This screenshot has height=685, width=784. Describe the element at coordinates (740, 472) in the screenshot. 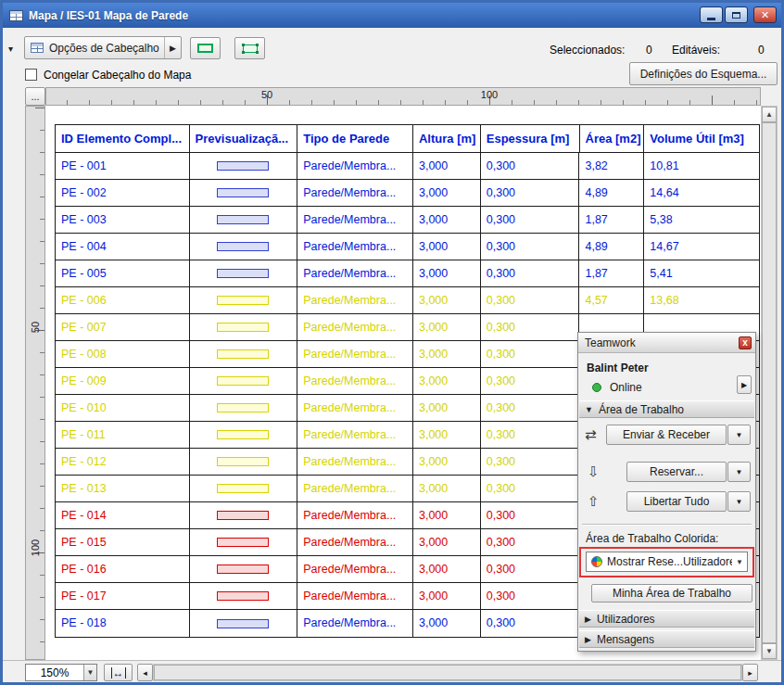

I see `reserve-dropdown: ▼` at that location.